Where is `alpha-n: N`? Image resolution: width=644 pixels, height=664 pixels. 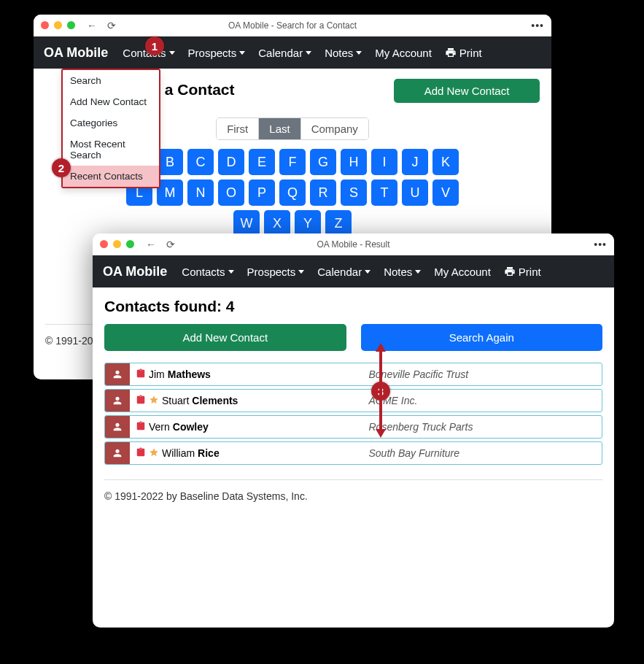 alpha-n: N is located at coordinates (201, 193).